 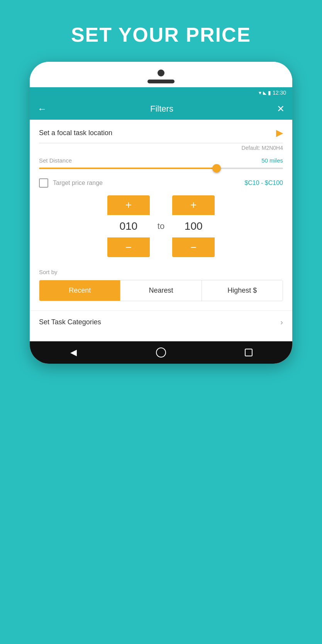 What do you see at coordinates (129, 226) in the screenshot?
I see `min-stepper: + 010 −` at bounding box center [129, 226].